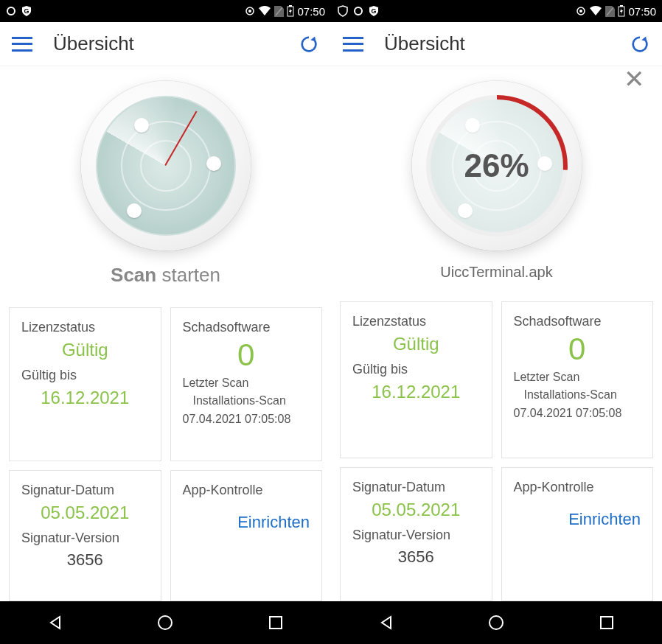  What do you see at coordinates (343, 11) in the screenshot?
I see `shield-outline-icon` at bounding box center [343, 11].